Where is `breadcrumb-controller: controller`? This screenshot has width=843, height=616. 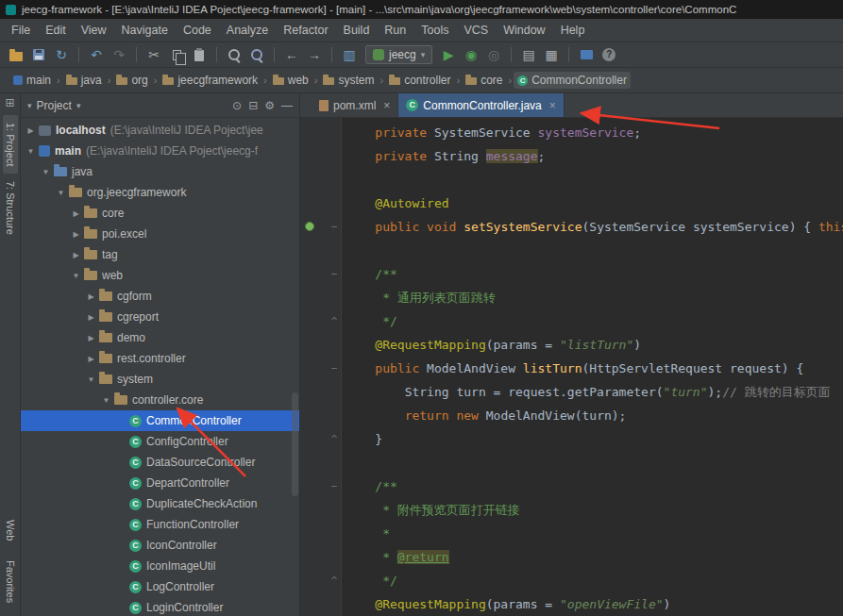 breadcrumb-controller: controller is located at coordinates (419, 80).